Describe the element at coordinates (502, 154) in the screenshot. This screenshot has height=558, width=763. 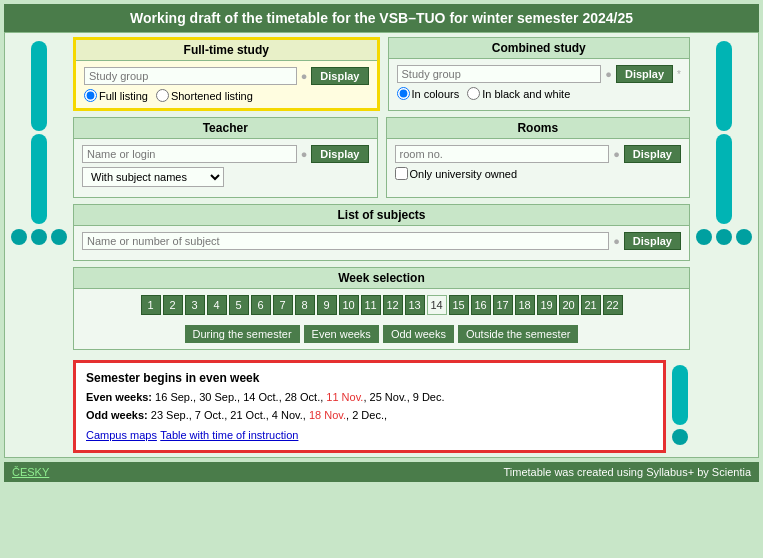
I see `room-input` at that location.